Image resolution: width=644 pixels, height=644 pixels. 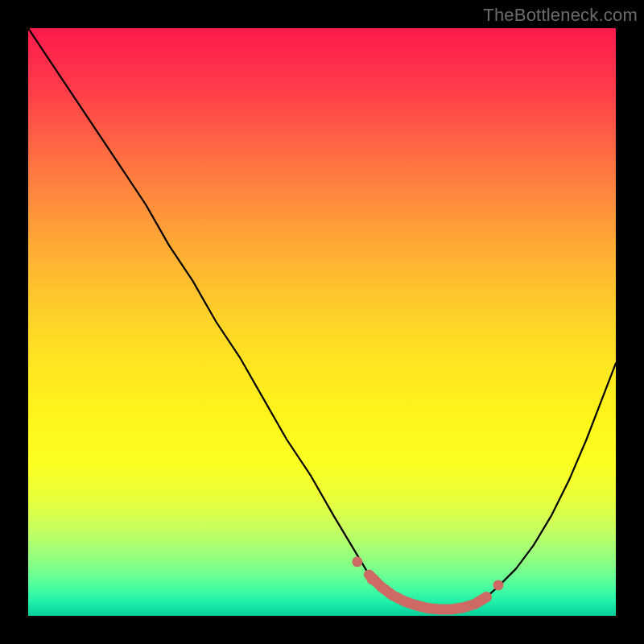 I want to click on optimal-range-highlight, so click(x=427, y=592).